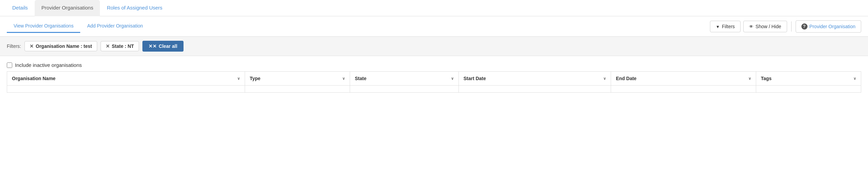 The width and height of the screenshot is (868, 182). Describe the element at coordinates (48, 65) in the screenshot. I see `include-inactive-label: Include inactive organisations` at that location.